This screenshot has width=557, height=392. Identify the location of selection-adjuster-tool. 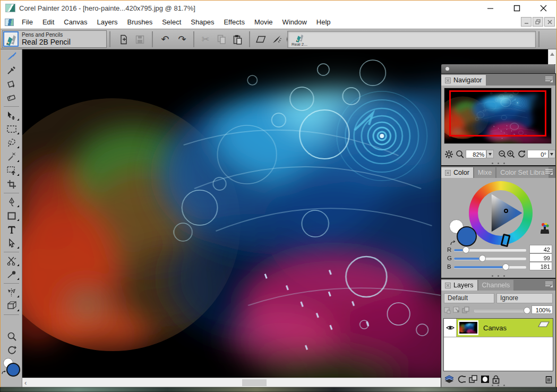
(12, 171).